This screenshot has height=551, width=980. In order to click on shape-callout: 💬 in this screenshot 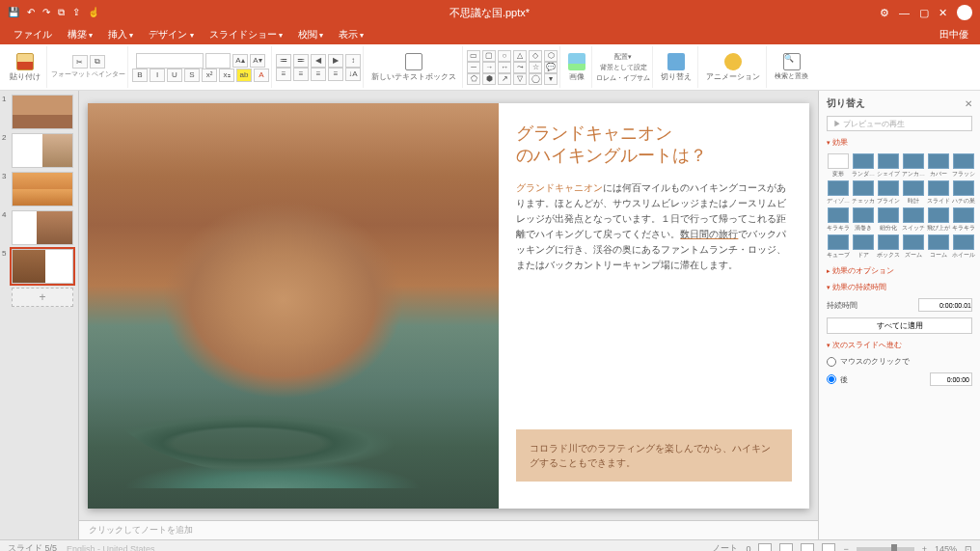, I will do `click(551, 68)`.